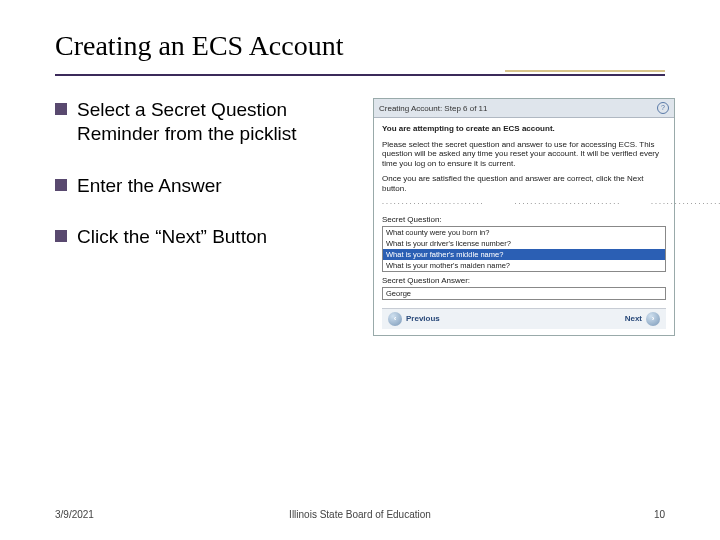 Image resolution: width=720 pixels, height=540 pixels. I want to click on slide-footer: 3/9/2021 Illinois State Board of Educati…, so click(360, 514).